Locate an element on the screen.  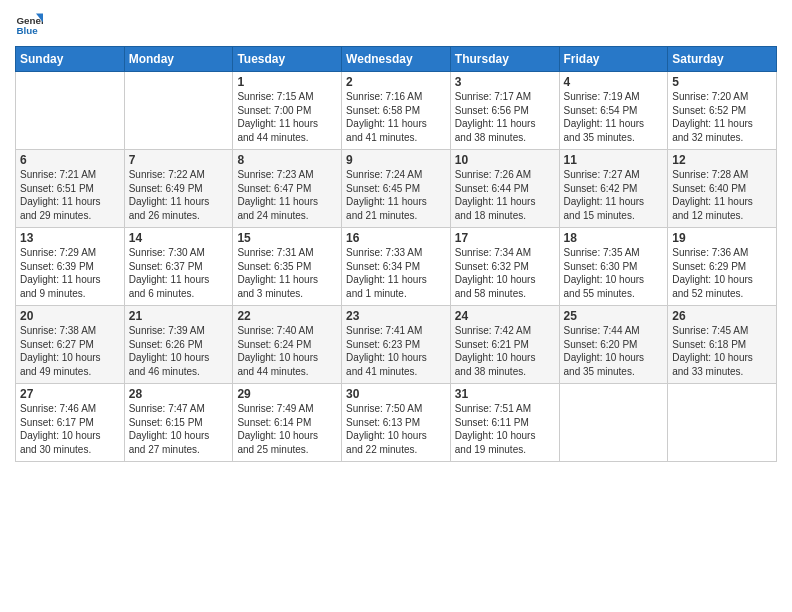
day-number: 14 is located at coordinates (179, 238).